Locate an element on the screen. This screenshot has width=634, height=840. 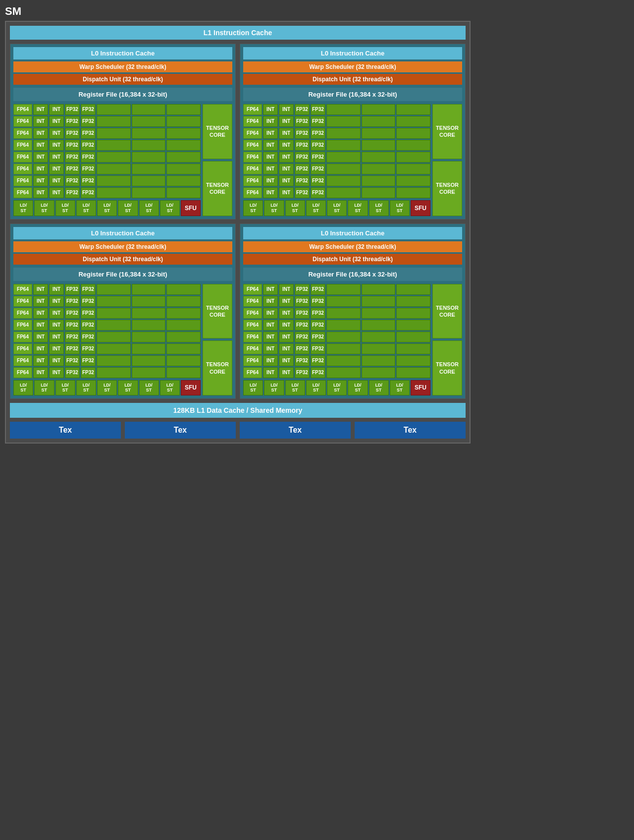
dispatch-unit-3: Dispatch Unit (32 thread/clk) is located at coordinates (123, 259).